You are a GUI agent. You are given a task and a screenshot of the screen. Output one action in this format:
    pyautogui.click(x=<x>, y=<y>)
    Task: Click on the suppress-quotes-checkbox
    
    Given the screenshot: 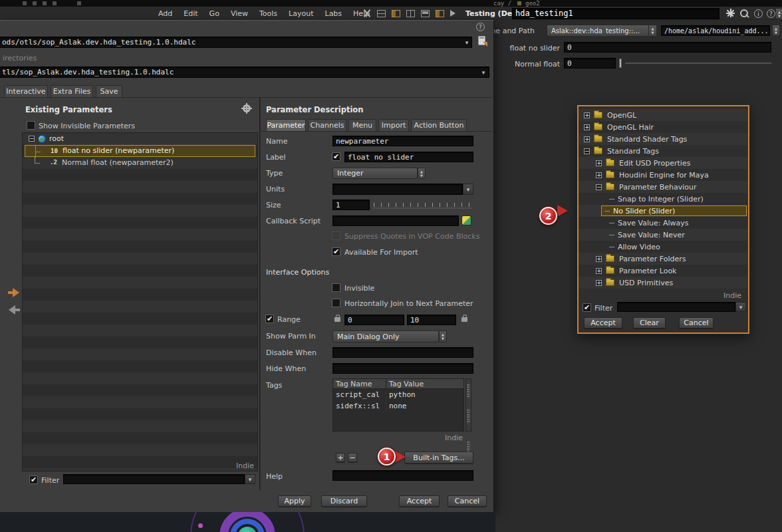 What is the action you would take?
    pyautogui.click(x=336, y=235)
    